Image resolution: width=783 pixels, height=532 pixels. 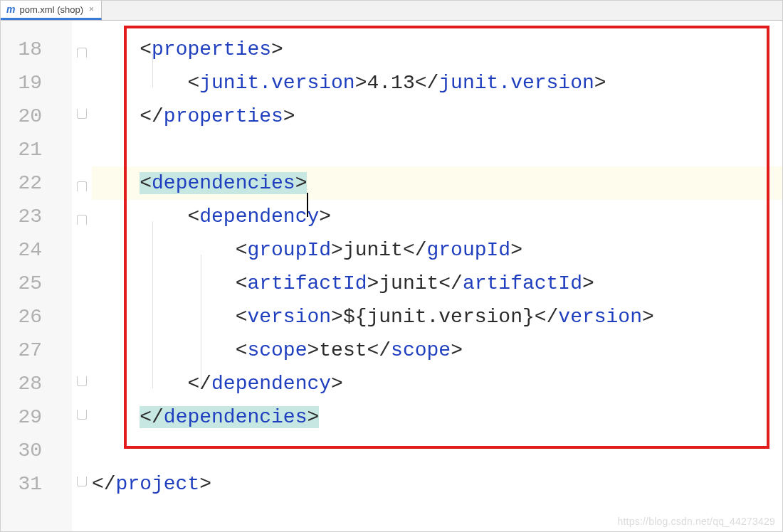 What do you see at coordinates (51, 10) in the screenshot?
I see `tab-label: pom.xml (shop)` at bounding box center [51, 10].